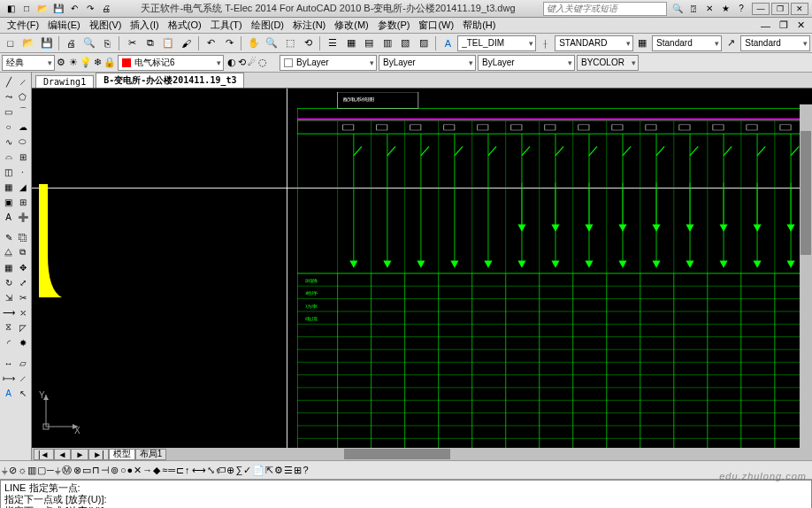 This screenshot has width=812, height=508. What do you see at coordinates (188, 470) in the screenshot?
I see `riser-tool: ↑` at bounding box center [188, 470].